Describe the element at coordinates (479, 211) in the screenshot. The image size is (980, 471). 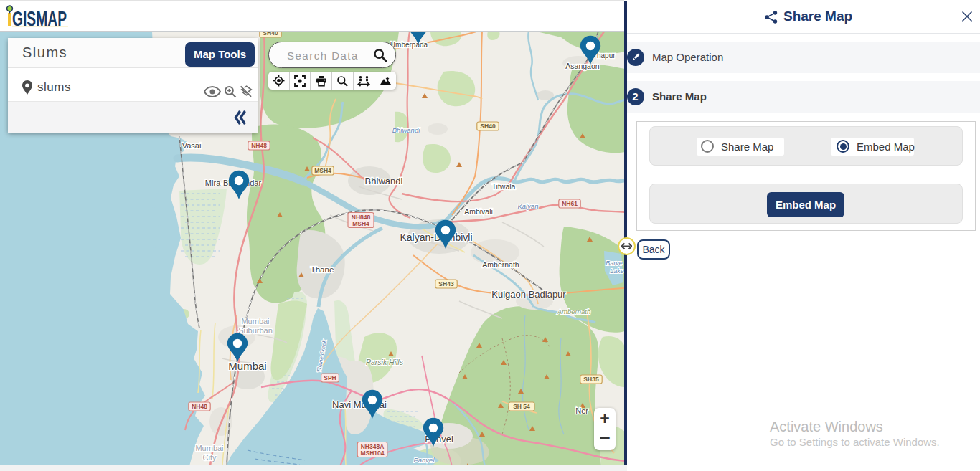
I see `svg-text: Ambivali` at that location.